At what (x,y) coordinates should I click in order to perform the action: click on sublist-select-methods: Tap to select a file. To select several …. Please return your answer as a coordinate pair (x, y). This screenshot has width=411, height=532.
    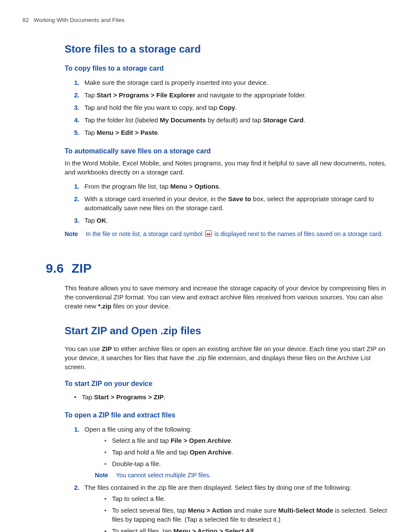
    Looking at the image, I should click on (241, 513).